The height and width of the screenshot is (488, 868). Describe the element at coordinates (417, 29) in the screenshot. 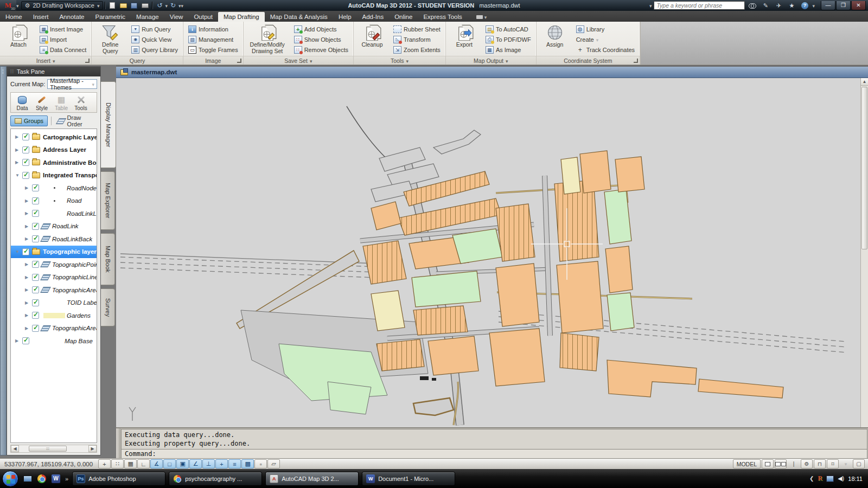

I see `rubber-sheet-button: Rubber Sheet` at that location.